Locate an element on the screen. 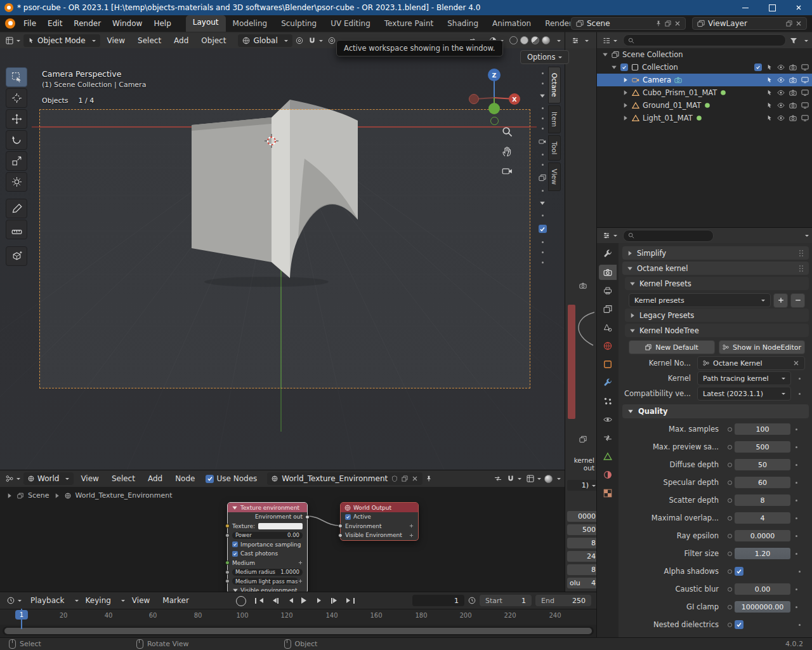 This screenshot has width=812, height=650. jump-to-end-button is located at coordinates (350, 600).